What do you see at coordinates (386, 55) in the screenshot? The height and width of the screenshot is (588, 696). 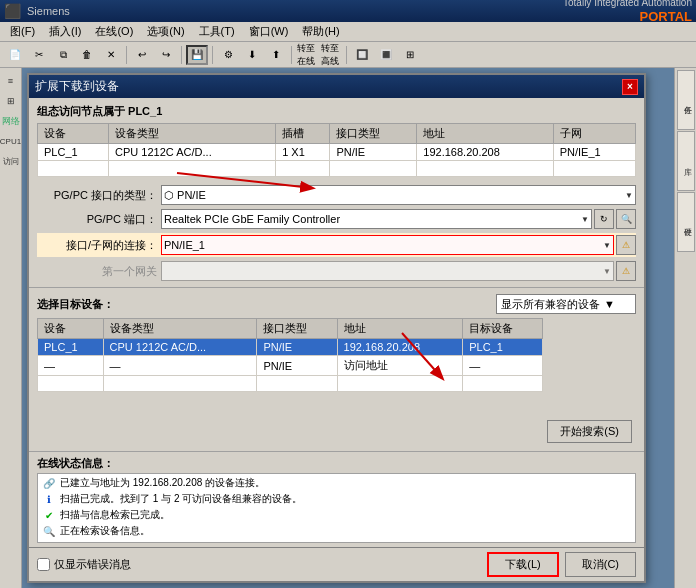 I see `toolbar-btn2: 🔳` at bounding box center [386, 55].